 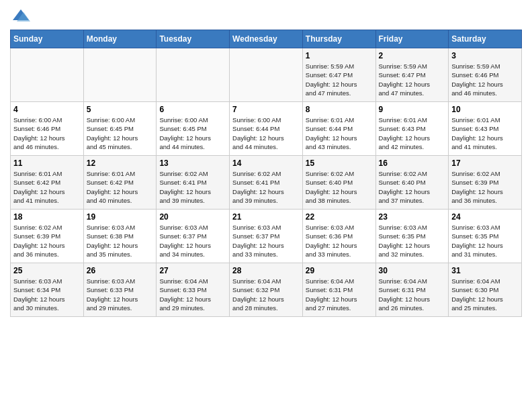 What do you see at coordinates (193, 271) in the screenshot?
I see `day-number: 27` at bounding box center [193, 271].